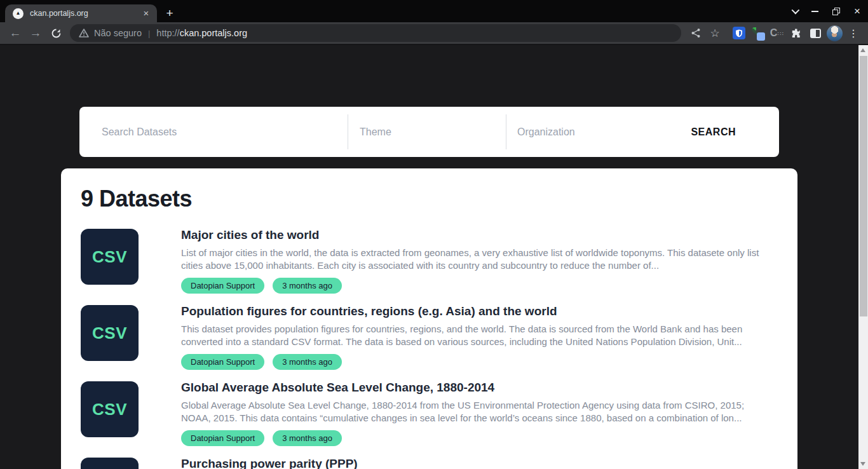  I want to click on tab-strip: ▲ ckan.portaljs.org × + ×, so click(434, 11).